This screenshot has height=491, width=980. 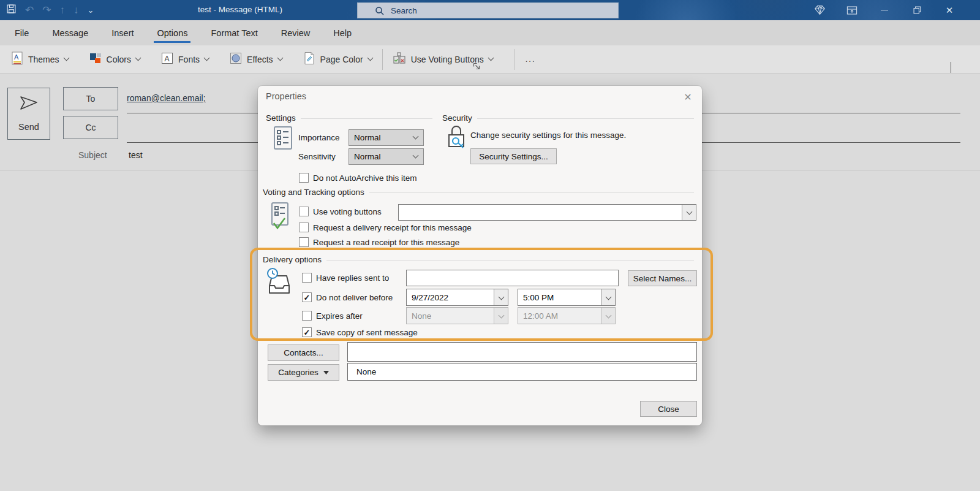 I want to click on read-receipt-label: Request a read receipt for this message, so click(x=386, y=243).